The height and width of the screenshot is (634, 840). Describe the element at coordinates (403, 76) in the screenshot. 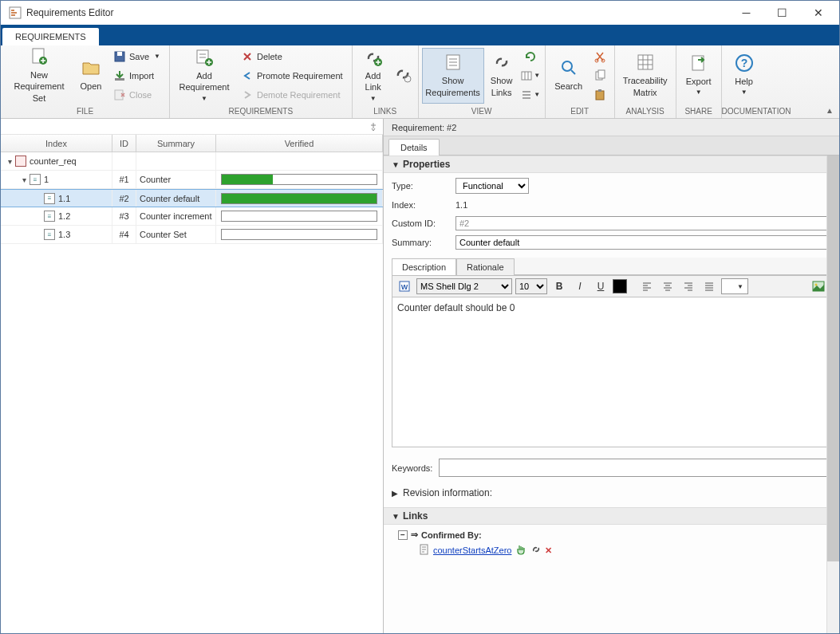

I see `link-settings-button` at that location.